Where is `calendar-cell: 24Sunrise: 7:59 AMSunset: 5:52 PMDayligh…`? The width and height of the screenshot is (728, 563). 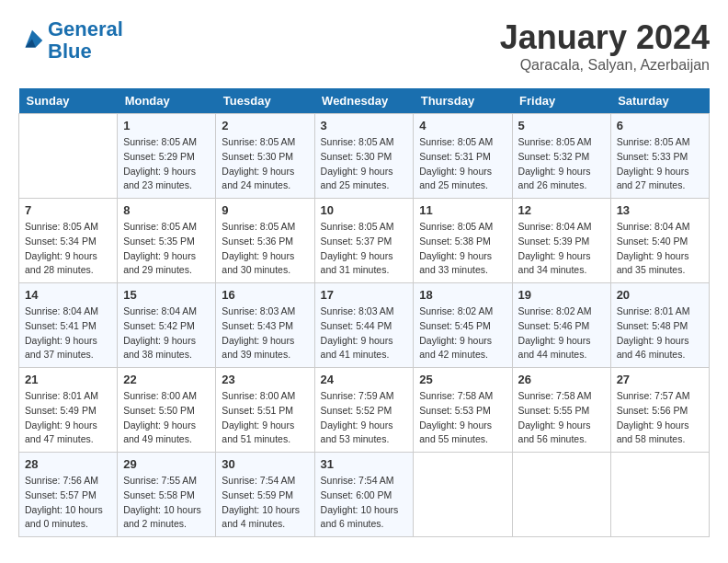 calendar-cell: 24Sunrise: 7:59 AMSunset: 5:52 PMDayligh… is located at coordinates (364, 410).